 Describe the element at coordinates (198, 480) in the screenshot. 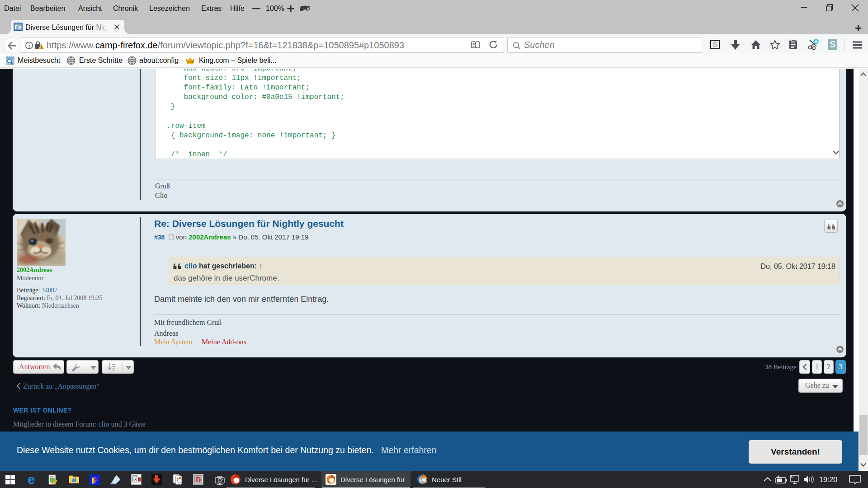

I see `svg-text: D` at that location.